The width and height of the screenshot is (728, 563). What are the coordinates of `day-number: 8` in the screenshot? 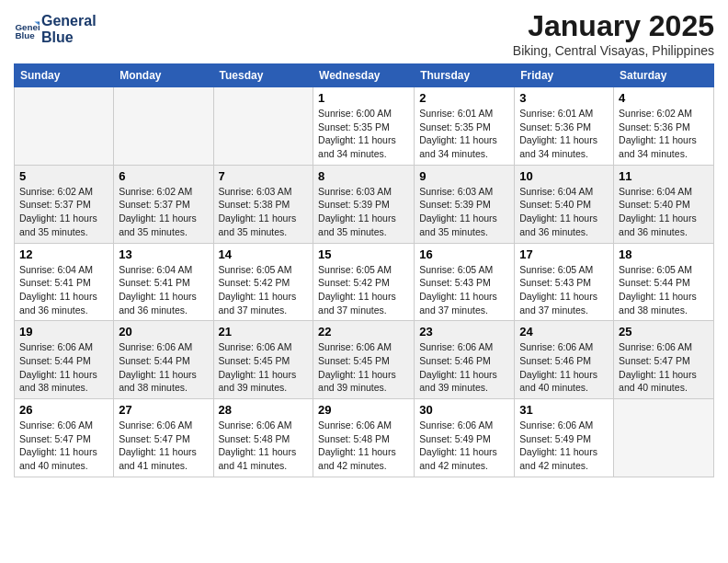 It's located at (364, 177).